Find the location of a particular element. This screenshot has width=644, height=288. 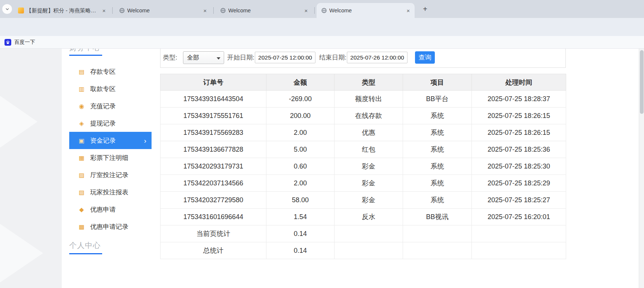

type-cell: 优惠 is located at coordinates (369, 133).